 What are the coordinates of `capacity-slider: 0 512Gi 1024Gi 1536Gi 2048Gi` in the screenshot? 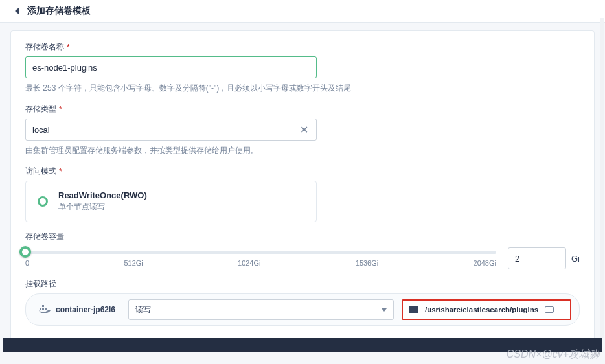 It's located at (260, 259).